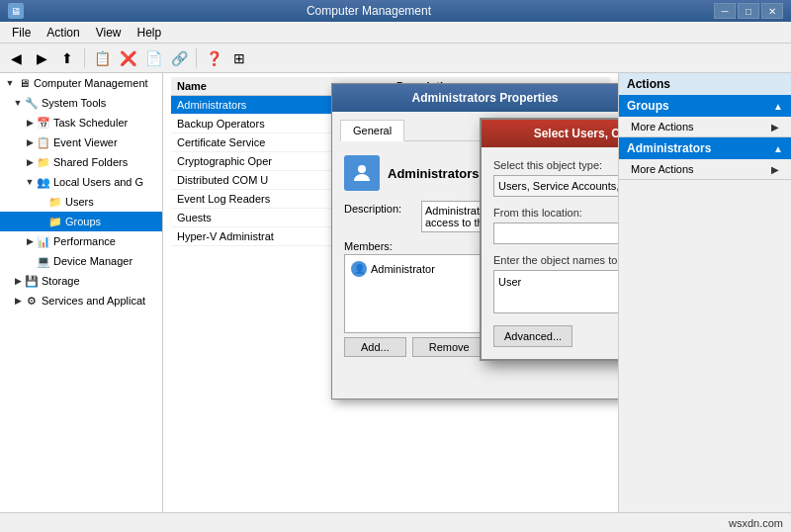 The width and height of the screenshot is (791, 532). What do you see at coordinates (81, 83) in the screenshot?
I see `tree-item-computer-mgmt: ▼ 🖥 Computer Management` at bounding box center [81, 83].